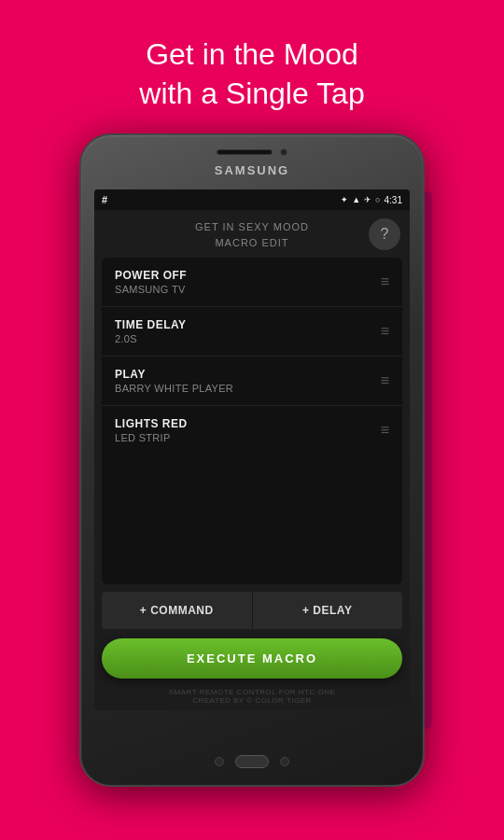 The height and width of the screenshot is (840, 504). What do you see at coordinates (423, 460) in the screenshot?
I see `phone-shadow` at bounding box center [423, 460].